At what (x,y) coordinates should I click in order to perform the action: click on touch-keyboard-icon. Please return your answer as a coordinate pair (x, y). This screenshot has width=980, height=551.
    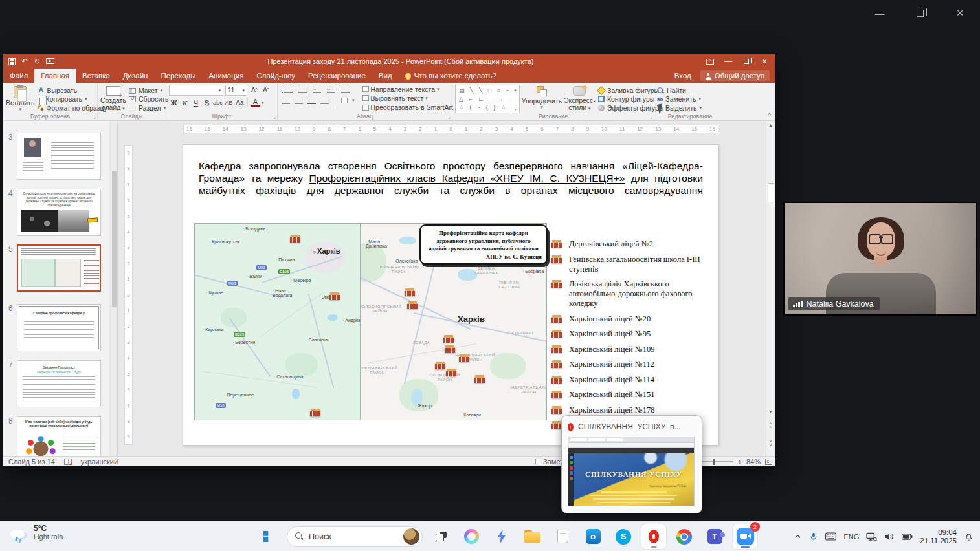
    Looking at the image, I should click on (831, 537).